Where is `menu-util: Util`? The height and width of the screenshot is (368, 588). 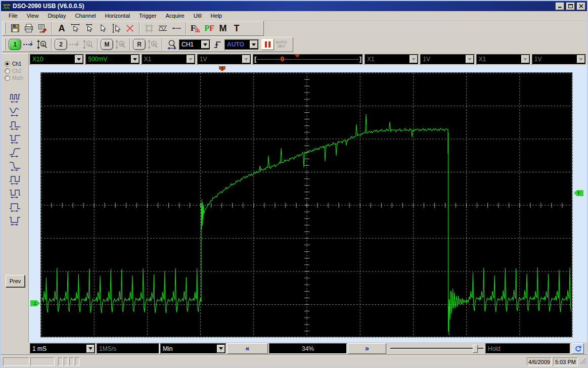 menu-util: Util is located at coordinates (198, 16).